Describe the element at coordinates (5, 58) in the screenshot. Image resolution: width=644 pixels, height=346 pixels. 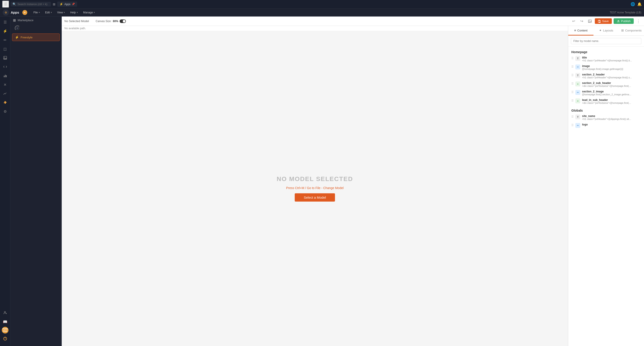
I see `sidebar-image-icon` at that location.